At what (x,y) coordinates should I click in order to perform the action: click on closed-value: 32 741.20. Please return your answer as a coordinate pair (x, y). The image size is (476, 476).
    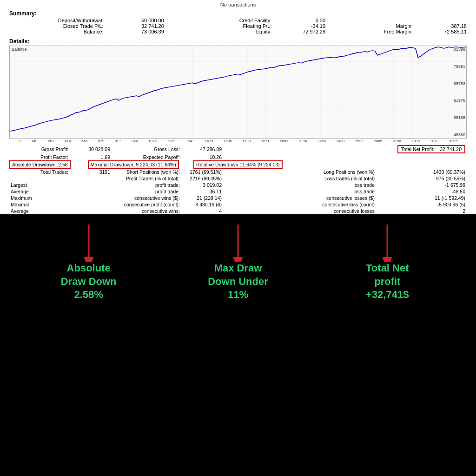
    Looking at the image, I should click on (134, 26).